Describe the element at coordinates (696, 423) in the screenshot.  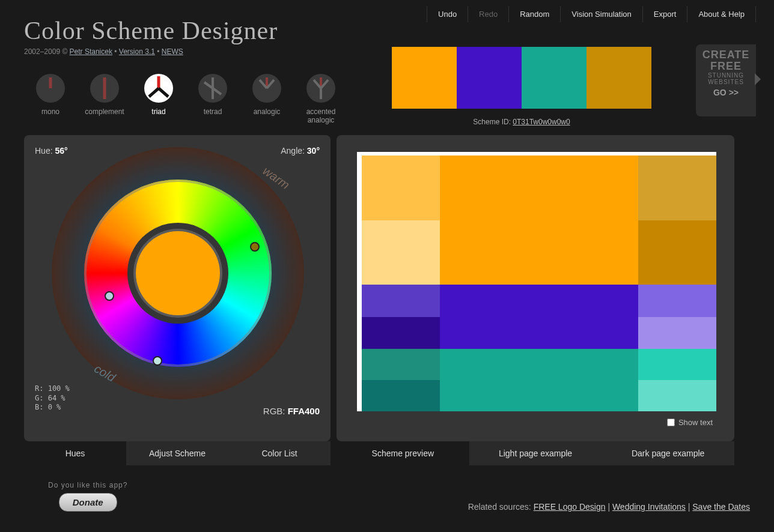
I see `show-text-label: Show text` at that location.